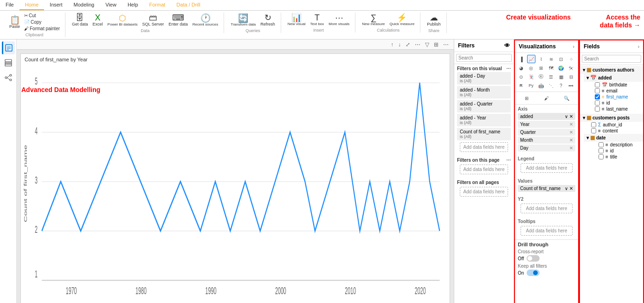 This screenshot has height=303, width=644. What do you see at coordinates (571, 132) in the screenshot?
I see `remove-quarter-btn: ✕` at bounding box center [571, 132].